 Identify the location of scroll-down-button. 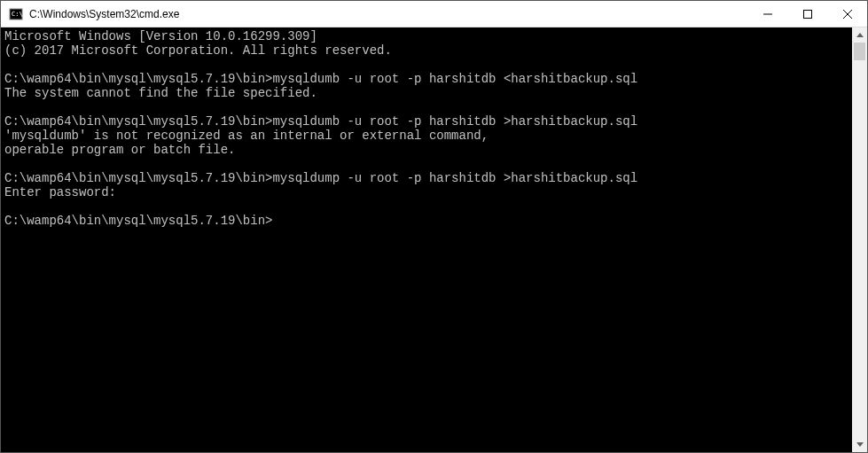
(860, 445).